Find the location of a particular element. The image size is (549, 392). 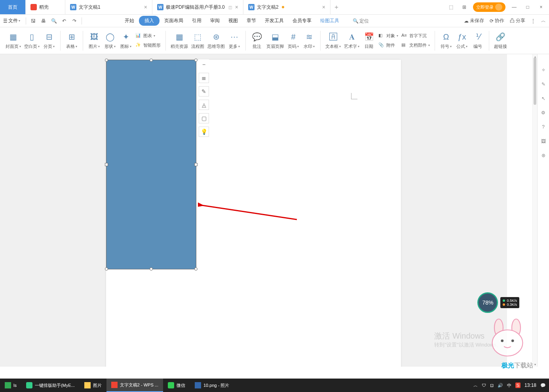

premium-icon: ⊛ is located at coordinates (543, 155).